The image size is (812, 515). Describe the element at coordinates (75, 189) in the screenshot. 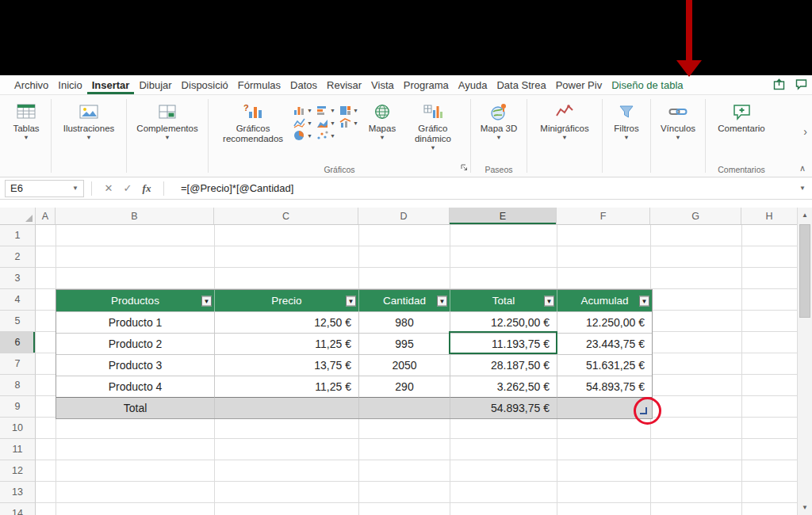

I see `name-box-caret-icon: ▼` at that location.